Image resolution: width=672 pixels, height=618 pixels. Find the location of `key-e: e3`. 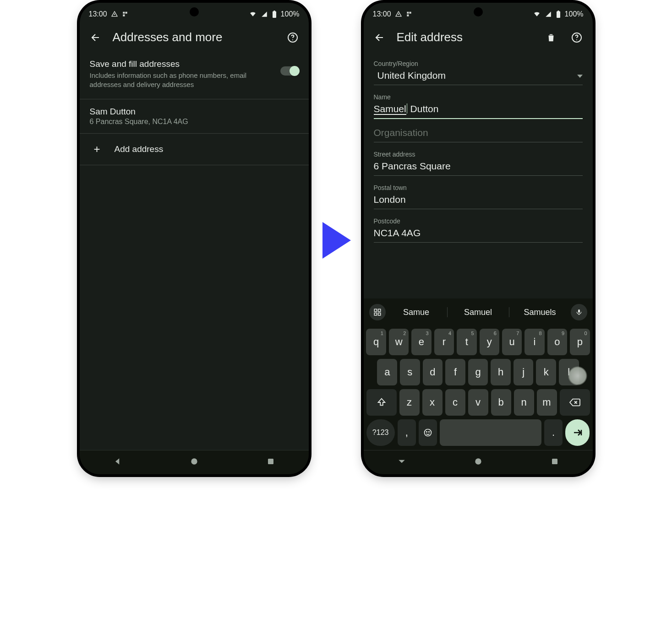

key-e: e3 is located at coordinates (421, 342).